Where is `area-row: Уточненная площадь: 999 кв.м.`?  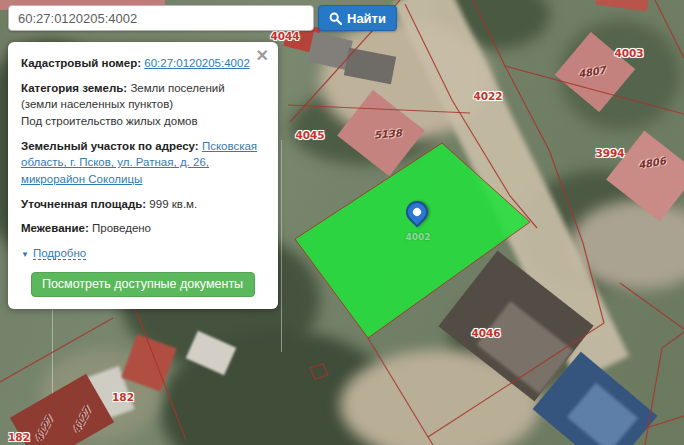 area-row: Уточненная площадь: 999 кв.м. is located at coordinates (142, 204).